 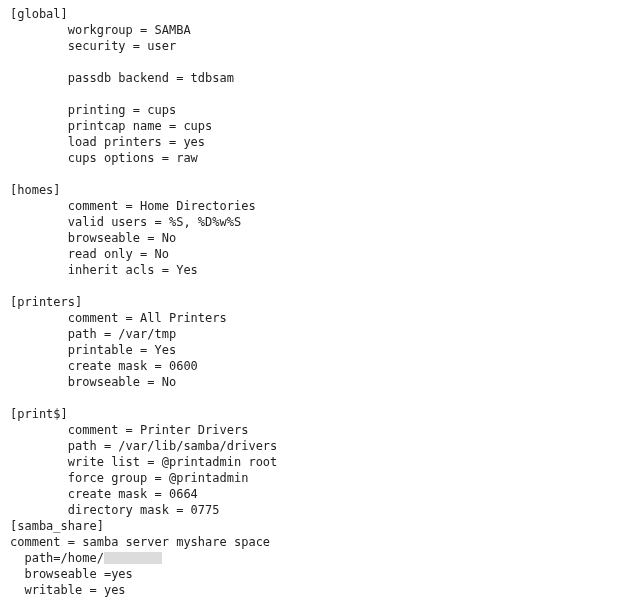 I want to click on printers-printable: printable = Yes, so click(x=93, y=350).